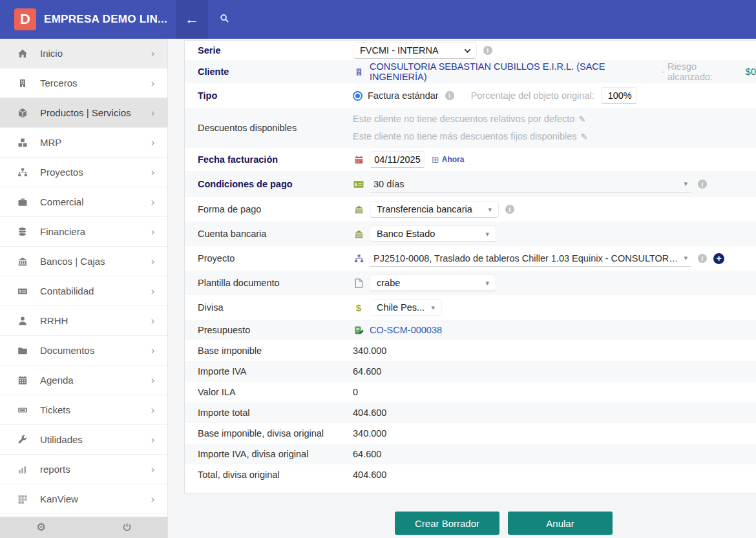  I want to click on form-row-total: Importe IVA, divisa original 64.600, so click(470, 454).